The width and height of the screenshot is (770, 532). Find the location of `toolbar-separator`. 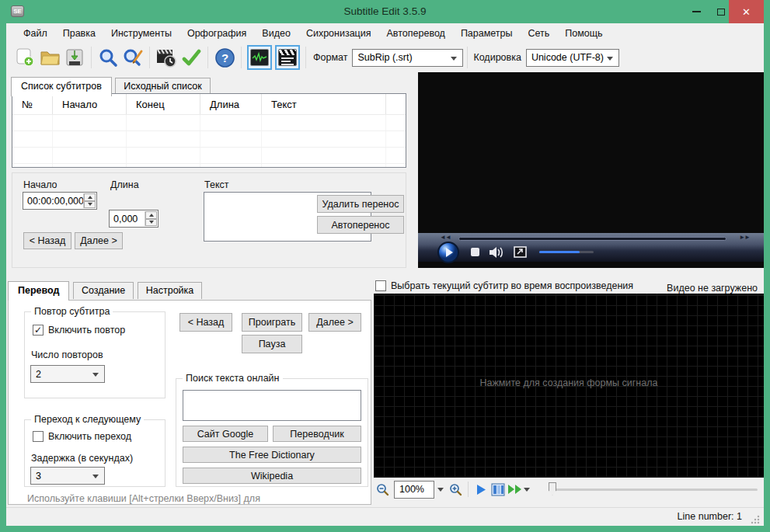

toolbar-separator is located at coordinates (208, 57).